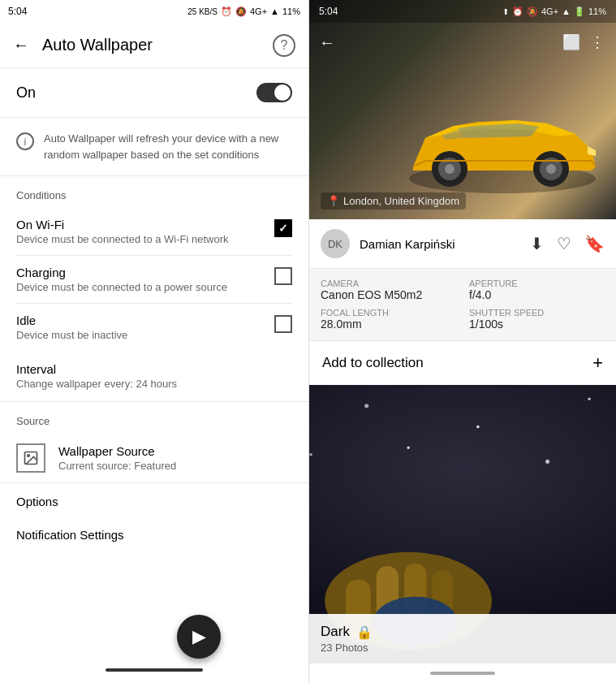  What do you see at coordinates (21, 45) in the screenshot?
I see `back-button: ←` at bounding box center [21, 45].